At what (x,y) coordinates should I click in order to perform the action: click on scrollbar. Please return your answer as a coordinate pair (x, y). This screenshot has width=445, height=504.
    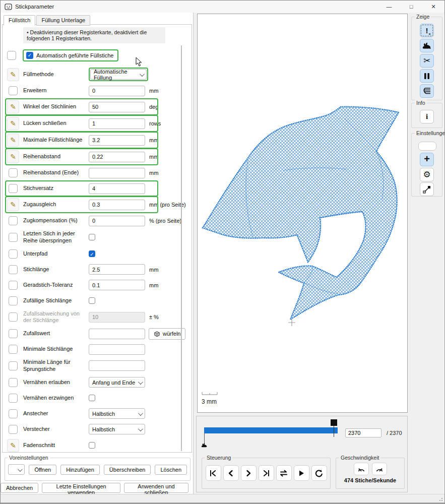
    Looking at the image, I should click on (181, 248).